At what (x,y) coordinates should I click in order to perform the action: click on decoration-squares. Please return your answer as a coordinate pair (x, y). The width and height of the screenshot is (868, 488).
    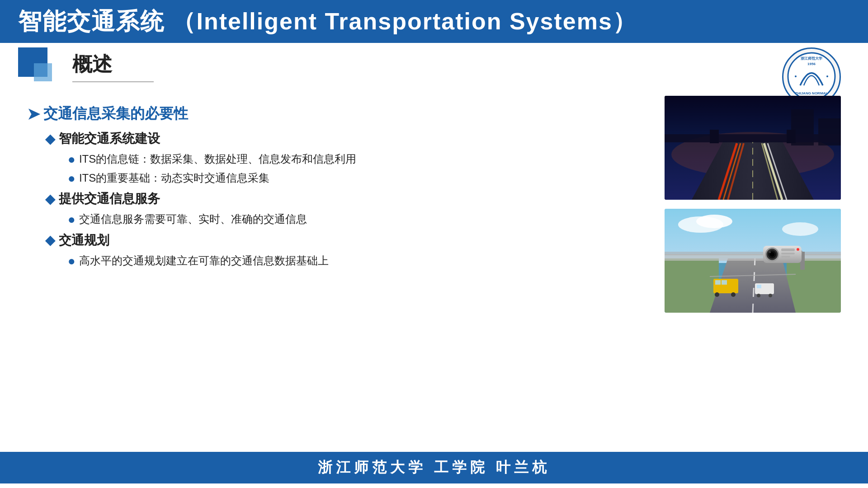
    Looking at the image, I should click on (36, 66).